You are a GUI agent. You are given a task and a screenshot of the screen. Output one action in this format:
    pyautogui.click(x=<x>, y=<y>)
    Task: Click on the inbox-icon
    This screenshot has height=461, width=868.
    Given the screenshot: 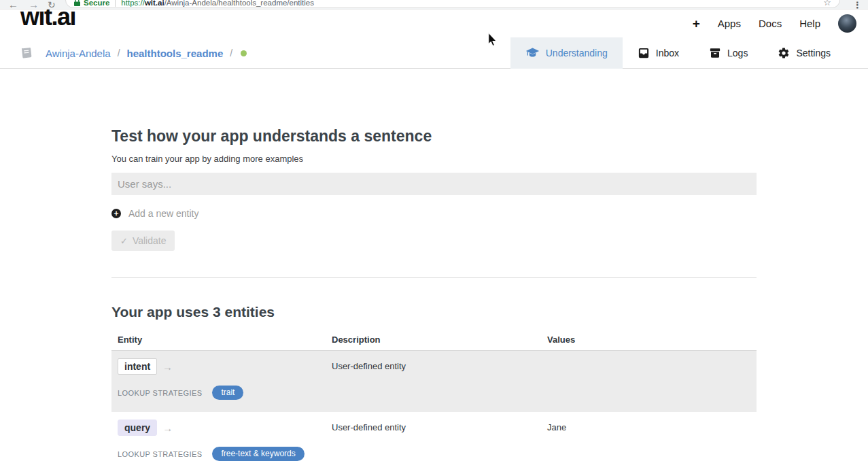 What is the action you would take?
    pyautogui.click(x=644, y=53)
    